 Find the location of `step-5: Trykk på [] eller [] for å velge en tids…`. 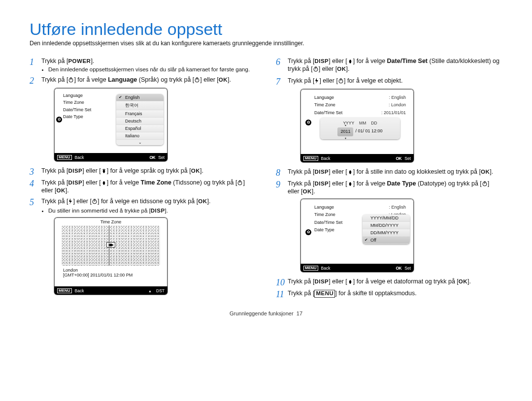

step-5: Trykk på [] eller [] for å velge en tids… is located at coordinates (143, 246).